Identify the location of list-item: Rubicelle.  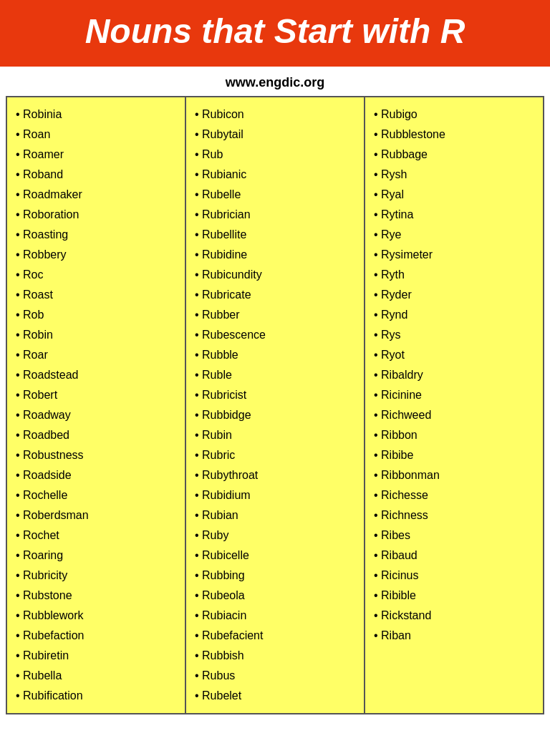
(276, 556).